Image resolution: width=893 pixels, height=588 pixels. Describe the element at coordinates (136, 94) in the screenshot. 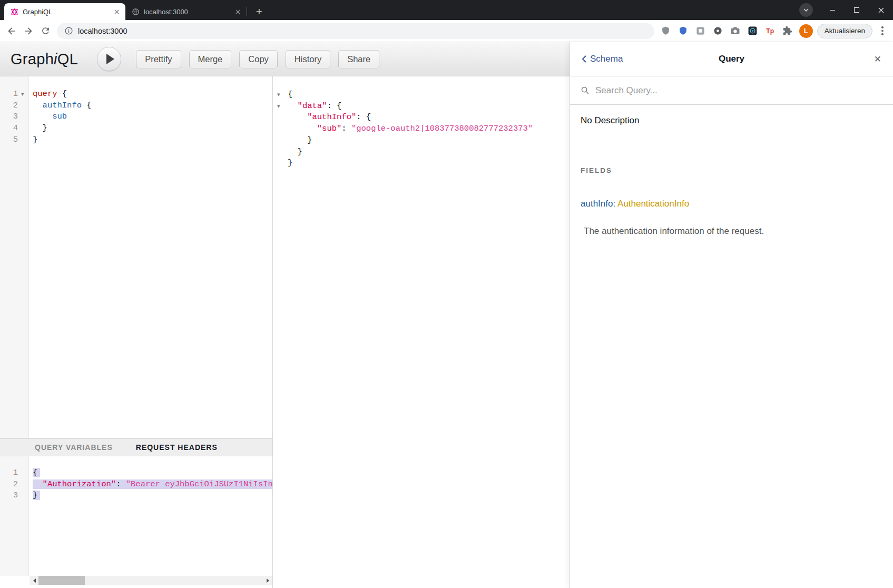

I see `code-line: 1▾query {` at that location.